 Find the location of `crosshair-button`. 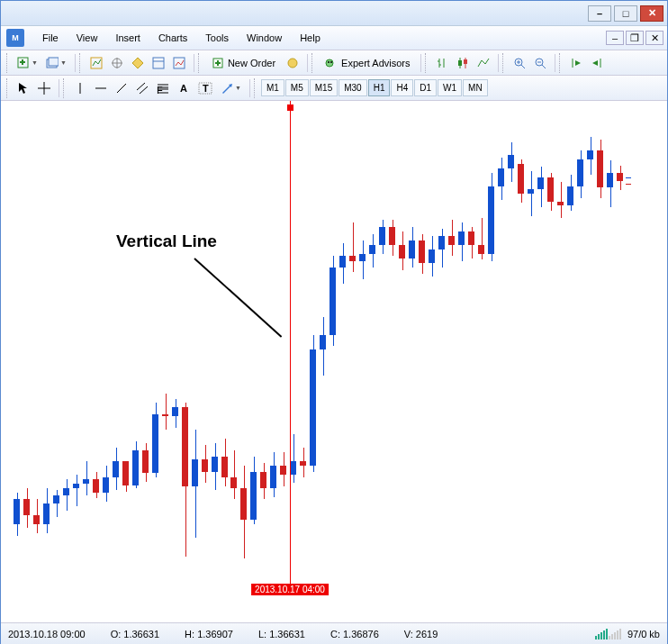

crosshair-button is located at coordinates (44, 88).